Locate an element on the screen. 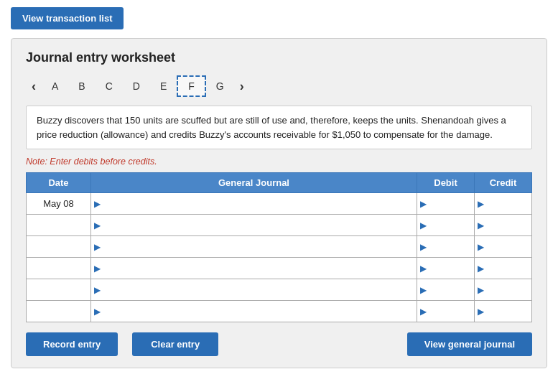 This screenshot has height=392, width=558. credit-cell-2: ▶ is located at coordinates (503, 247).